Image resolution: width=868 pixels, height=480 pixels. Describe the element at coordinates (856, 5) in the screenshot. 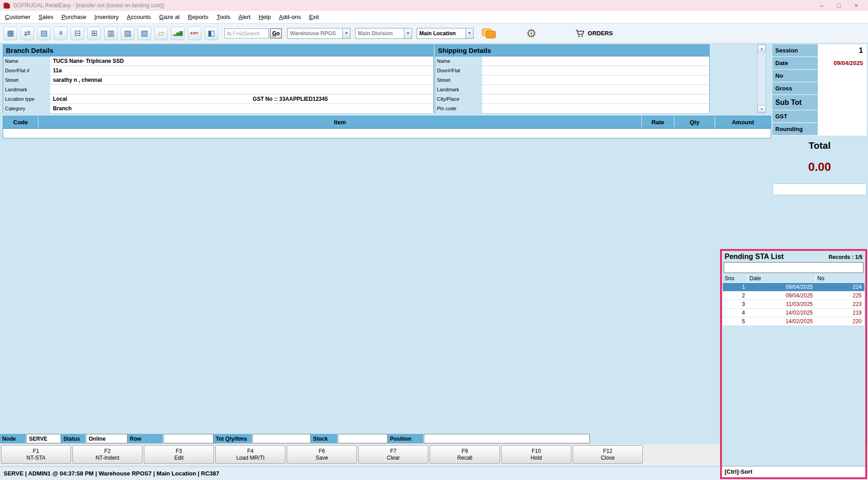

I see `close-icon: ×` at that location.